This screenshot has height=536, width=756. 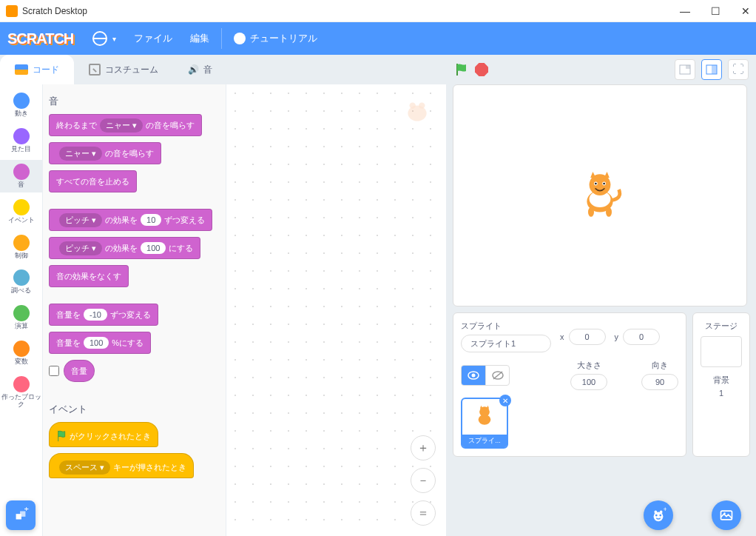 I want to click on code-icon, so click(x=21, y=70).